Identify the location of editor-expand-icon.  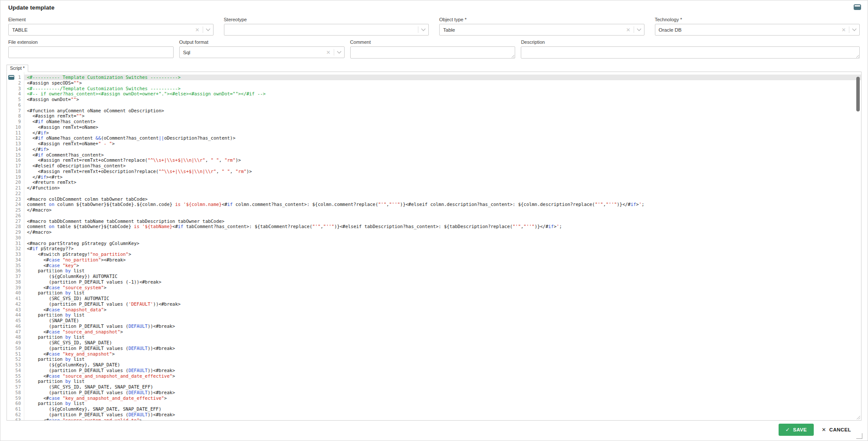
(11, 77).